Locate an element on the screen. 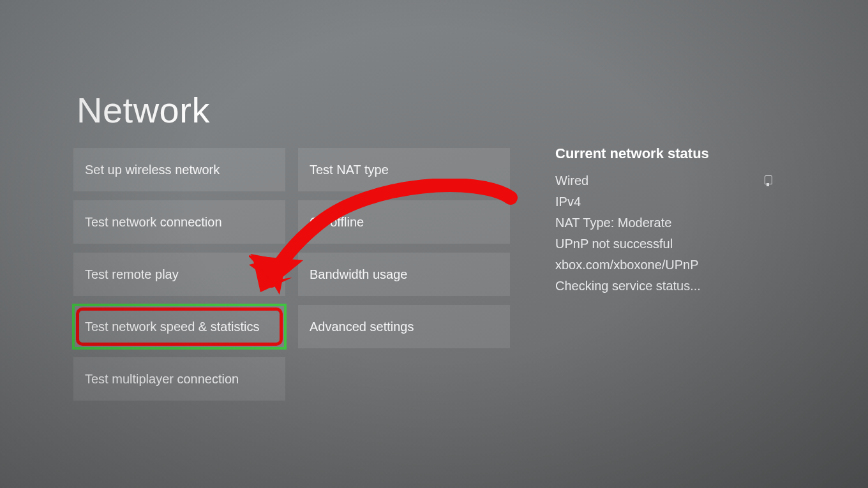 Image resolution: width=868 pixels, height=488 pixels. status-upnp-url: xbox.com/xboxone/UPnP is located at coordinates (664, 265).